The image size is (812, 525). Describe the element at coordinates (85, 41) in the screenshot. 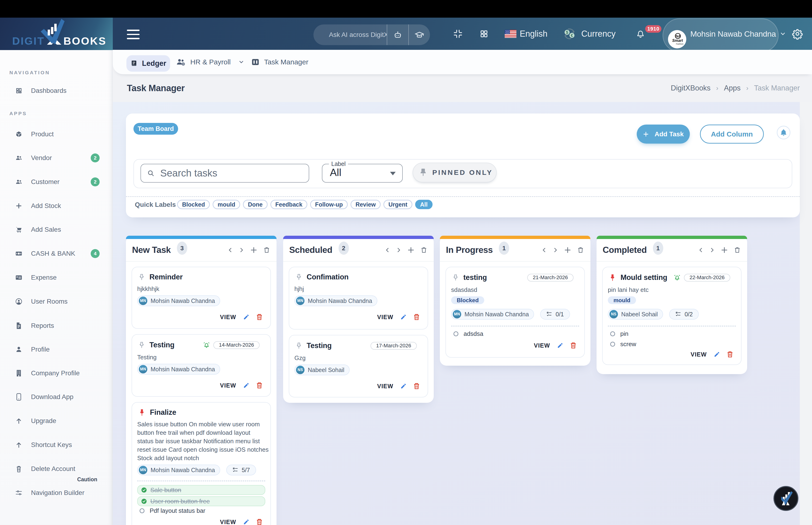

I see `svg-text: BOOKS` at that location.